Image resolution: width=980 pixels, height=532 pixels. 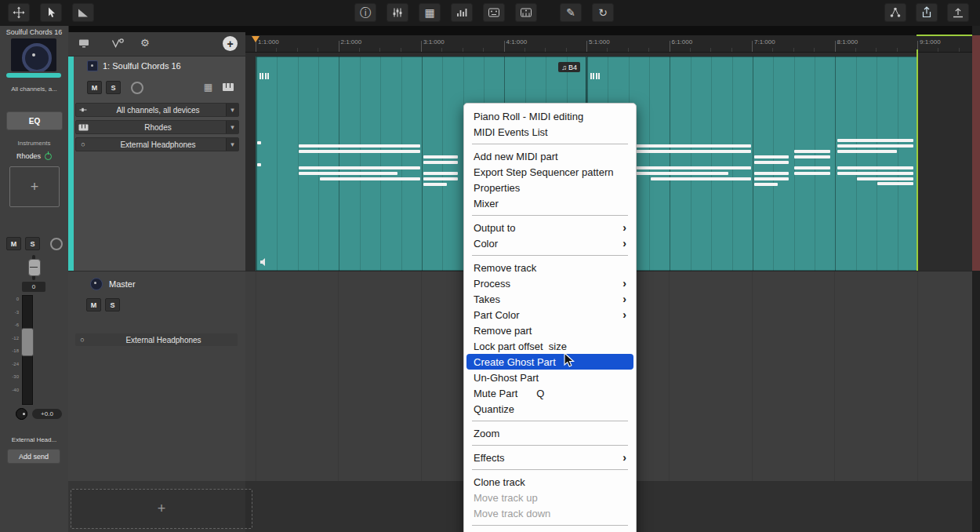 I want to click on track-record-arm-button, so click(x=137, y=88).